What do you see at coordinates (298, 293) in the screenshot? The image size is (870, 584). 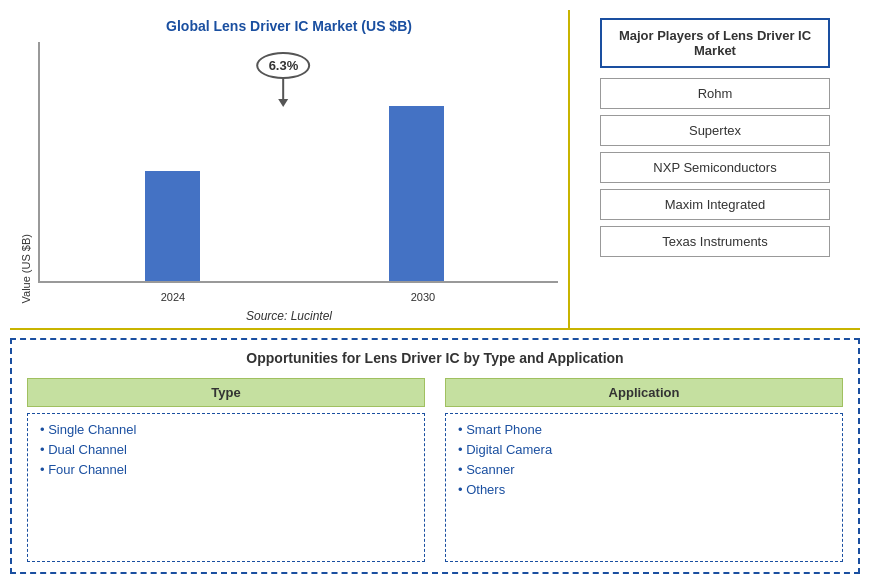 I see `x-axis-labels: 2024 2030` at bounding box center [298, 293].